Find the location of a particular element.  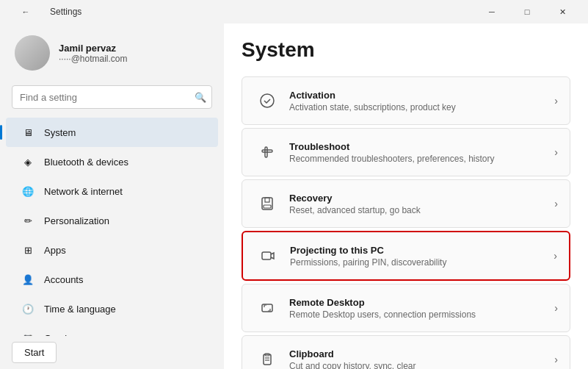

maximize-button: □ is located at coordinates (527, 12).